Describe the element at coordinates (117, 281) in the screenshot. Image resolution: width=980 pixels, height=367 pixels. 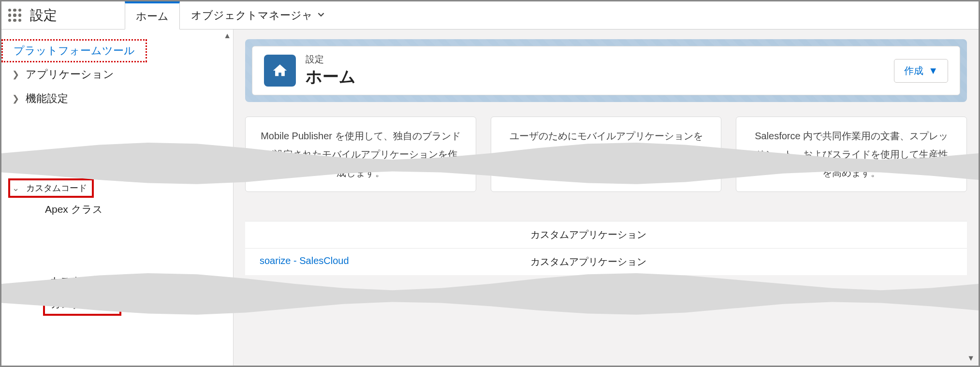
I see `sidebar-item-custom-permissions: カスタム権限` at that location.